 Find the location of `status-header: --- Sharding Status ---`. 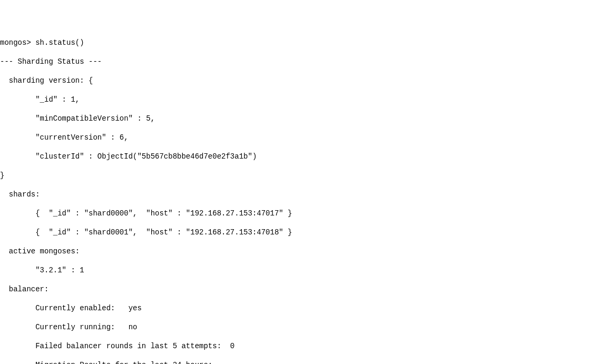

status-header: --- Sharding Status --- is located at coordinates (299, 62).